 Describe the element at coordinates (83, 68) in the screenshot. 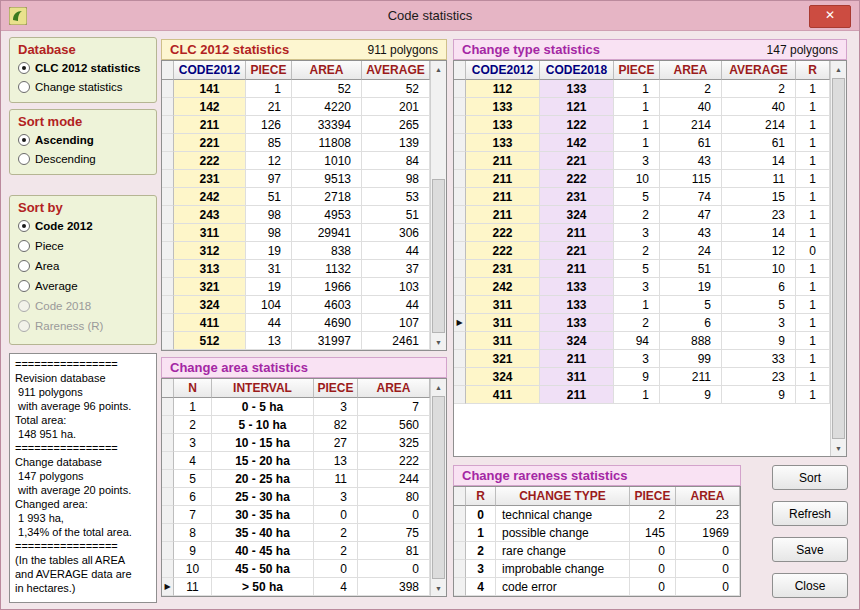

I see `radio-option-clc-2012-statistics: CLC 2012 statistics` at that location.